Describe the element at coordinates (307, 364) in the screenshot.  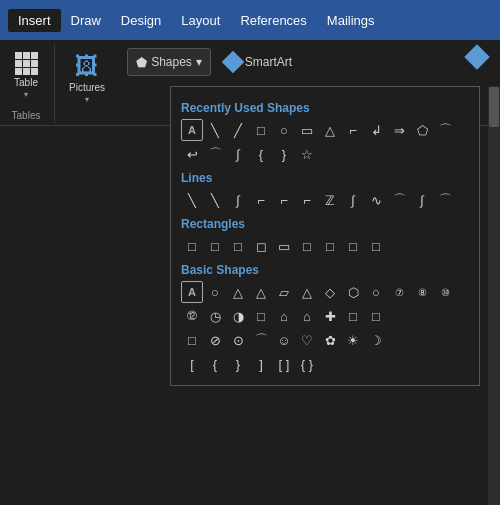
I see `shape-basic-brace-pair: { }` at that location.